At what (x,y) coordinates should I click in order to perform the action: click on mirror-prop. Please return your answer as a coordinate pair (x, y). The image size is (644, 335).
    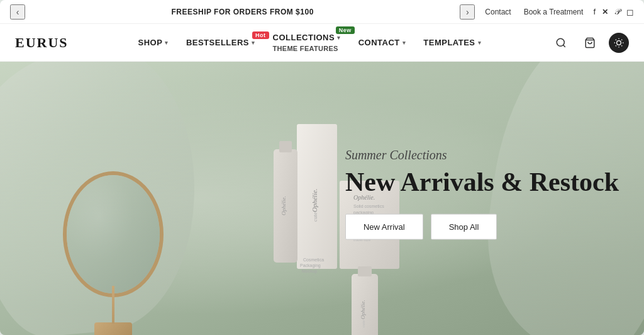
    Looking at the image, I should click on (113, 253).